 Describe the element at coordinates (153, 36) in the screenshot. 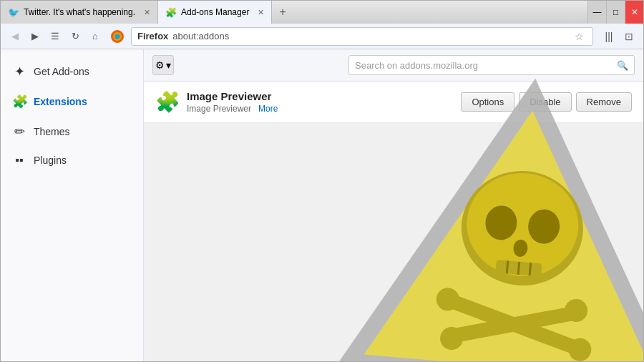

I see `url-site-name: Firefox` at that location.